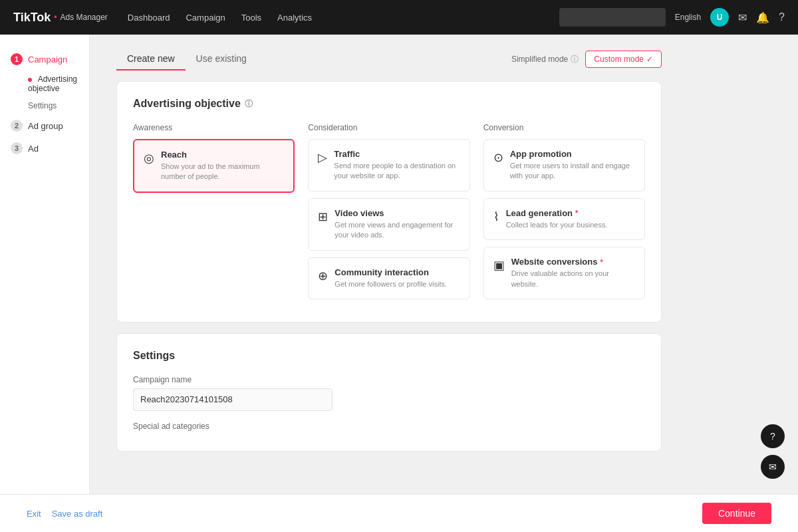  What do you see at coordinates (564, 214) in the screenshot?
I see `category-conversion: Conversion ⊙ App promotion Get more user…` at bounding box center [564, 214].